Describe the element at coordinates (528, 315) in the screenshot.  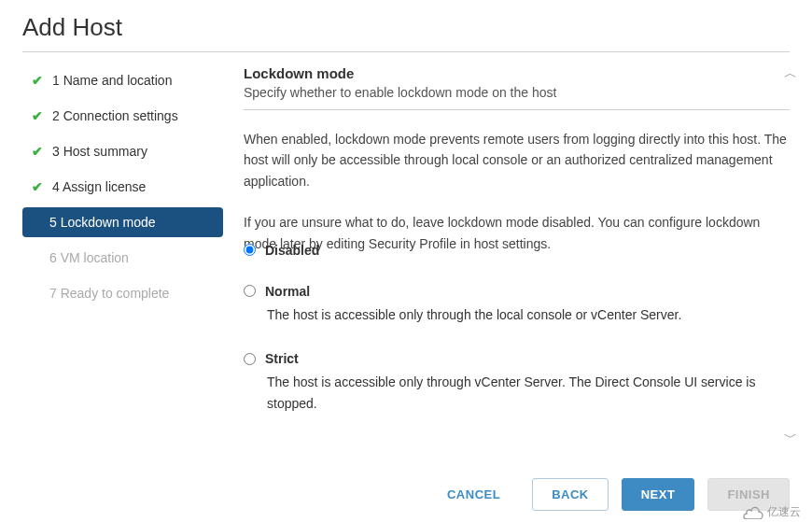
I see `radio-normal-desc: The host is accessible only through the …` at that location.